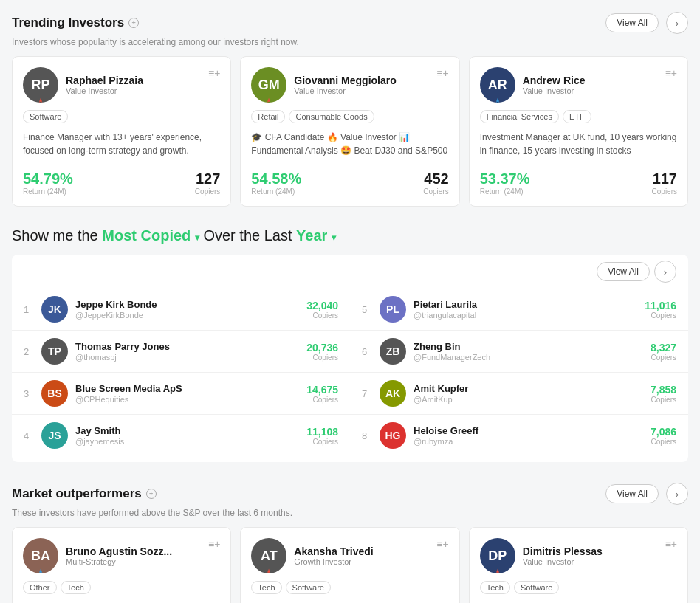 The width and height of the screenshot is (700, 603). What do you see at coordinates (121, 131) in the screenshot?
I see `trending-card-1: RP ★ Raphael Pizzaia Value Investor ≡+ S…` at bounding box center [121, 131].